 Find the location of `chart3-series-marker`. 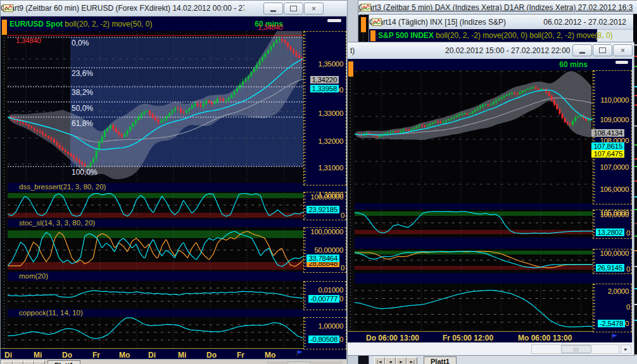

chart3-series-marker is located at coordinates (363, 25).